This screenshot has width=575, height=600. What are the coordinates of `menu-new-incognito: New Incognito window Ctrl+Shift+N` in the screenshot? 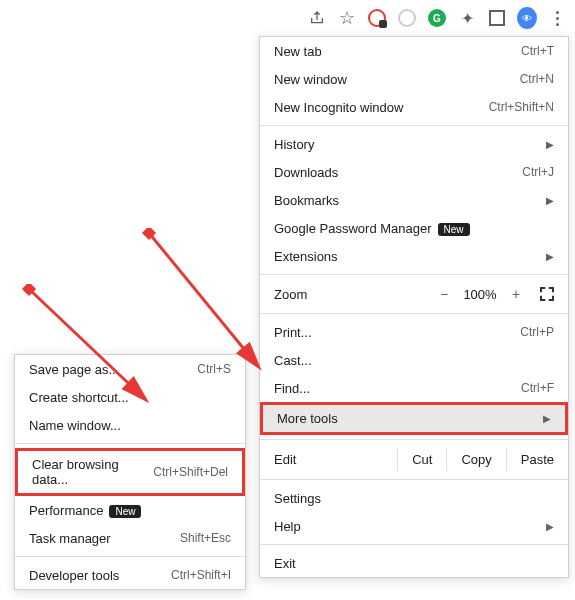 It's located at (414, 107).